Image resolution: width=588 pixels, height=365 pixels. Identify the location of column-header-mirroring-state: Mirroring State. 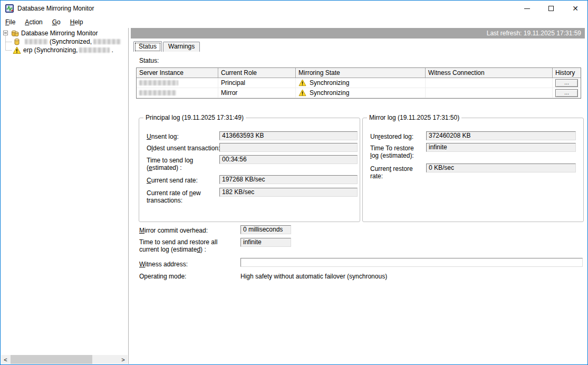
(361, 73).